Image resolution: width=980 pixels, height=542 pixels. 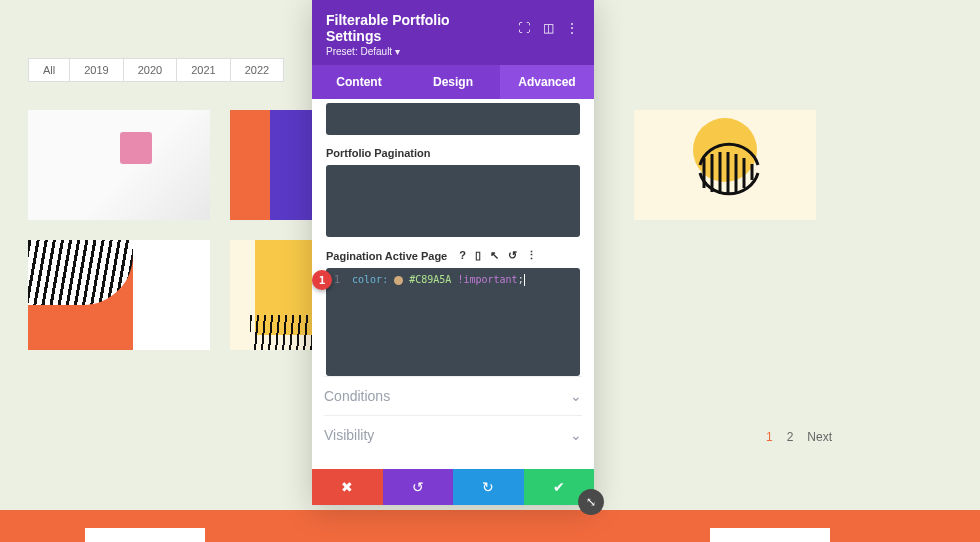 I want to click on filter-2022: 2022, so click(x=258, y=70).